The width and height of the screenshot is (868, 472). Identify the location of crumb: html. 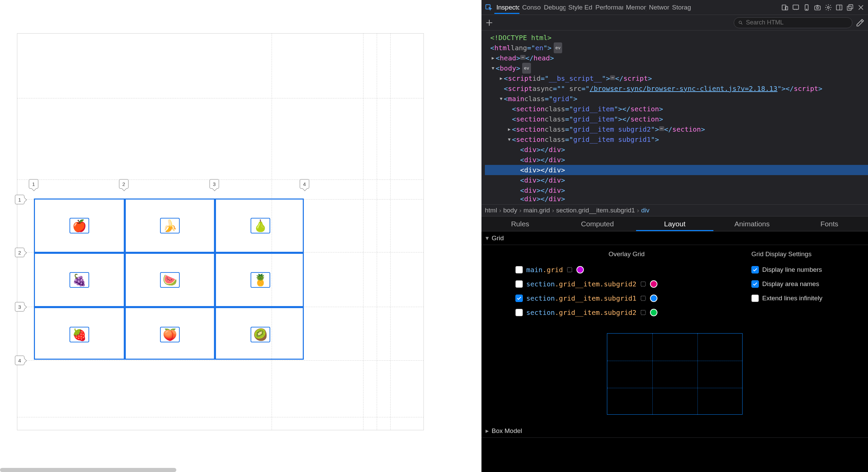
(491, 210).